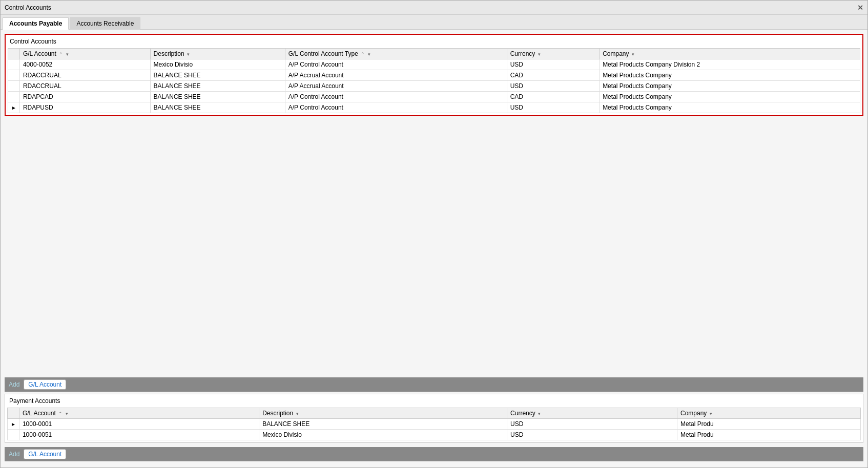  I want to click on company-filter-icon: ▾, so click(633, 54).